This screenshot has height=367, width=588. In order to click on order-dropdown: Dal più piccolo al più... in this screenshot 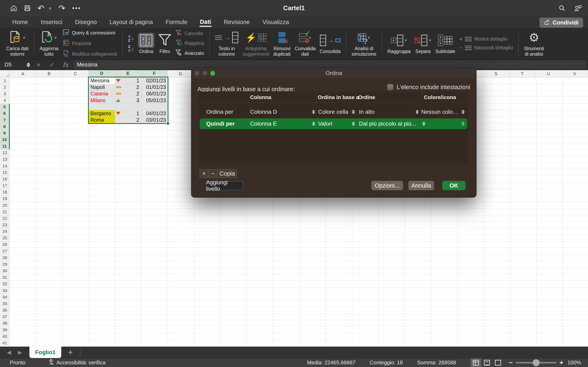, I will do `click(387, 124)`.